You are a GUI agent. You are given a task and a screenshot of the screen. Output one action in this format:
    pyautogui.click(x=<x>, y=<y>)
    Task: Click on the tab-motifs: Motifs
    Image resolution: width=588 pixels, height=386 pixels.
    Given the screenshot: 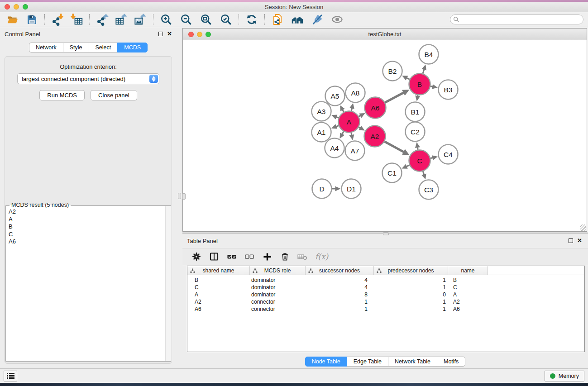 What is the action you would take?
    pyautogui.click(x=451, y=362)
    